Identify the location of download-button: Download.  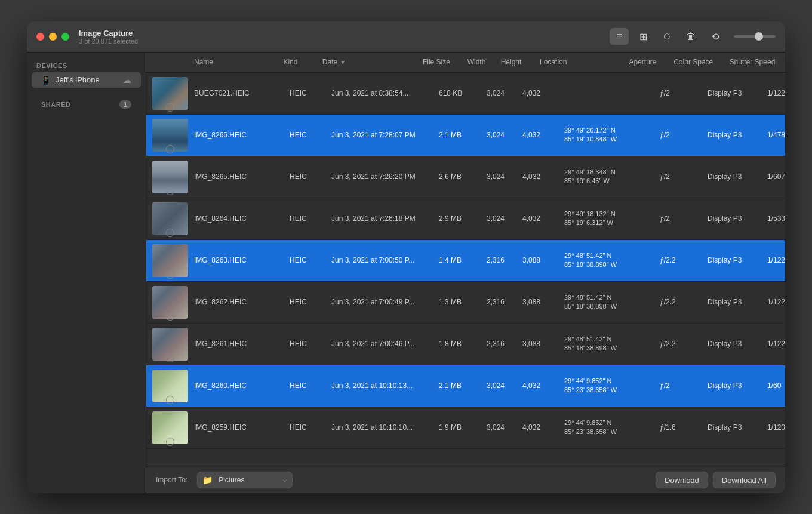
(682, 480).